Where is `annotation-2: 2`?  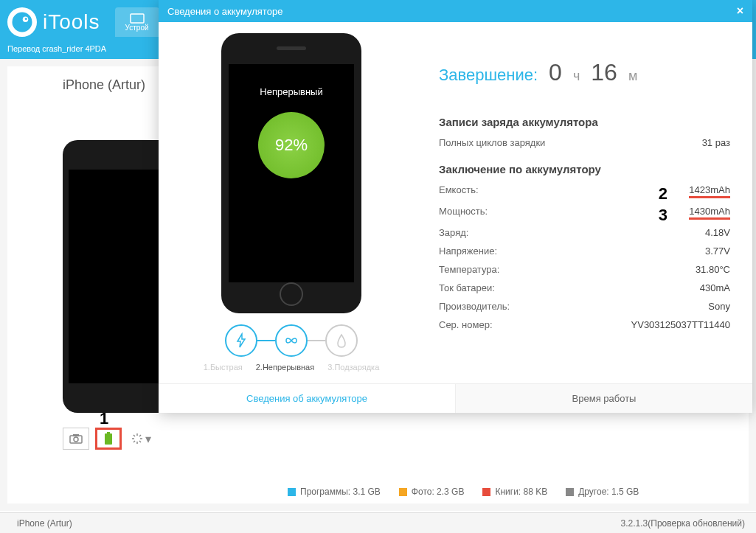 annotation-2: 2 is located at coordinates (663, 194).